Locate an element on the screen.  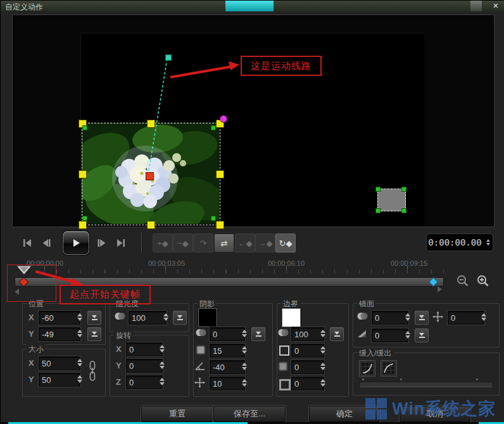
motion-start-marker is located at coordinates (149, 176).